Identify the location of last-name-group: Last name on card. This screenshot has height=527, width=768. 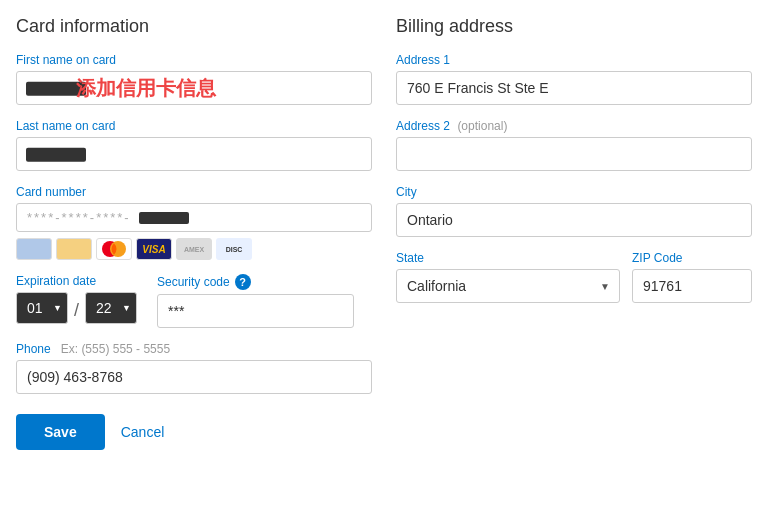
(194, 145).